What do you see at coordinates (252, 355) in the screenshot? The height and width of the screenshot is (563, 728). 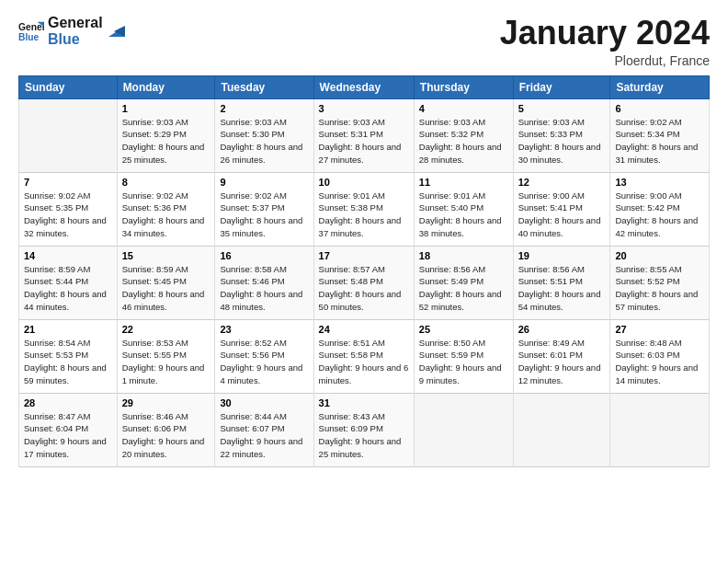 I see `sunset-text: Sunset: 5:56 PM` at bounding box center [252, 355].